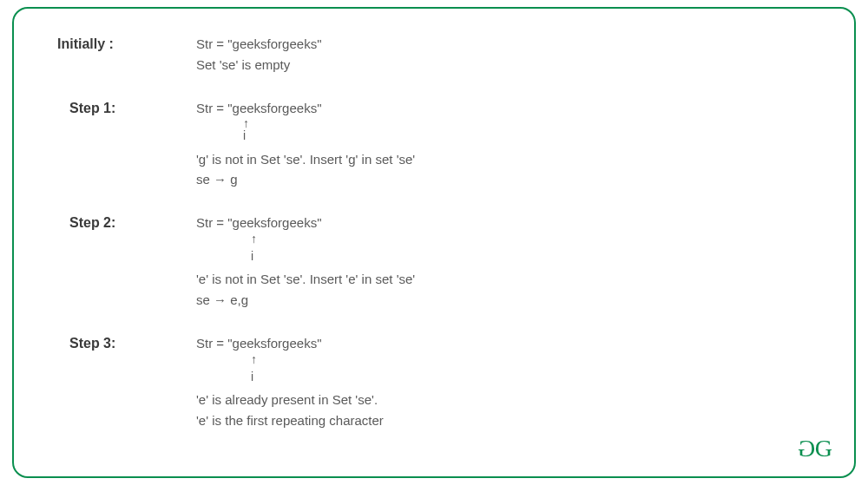 The width and height of the screenshot is (868, 485). What do you see at coordinates (290, 421) in the screenshot?
I see `step3-desc2: 'e' is the first repeating character` at bounding box center [290, 421].